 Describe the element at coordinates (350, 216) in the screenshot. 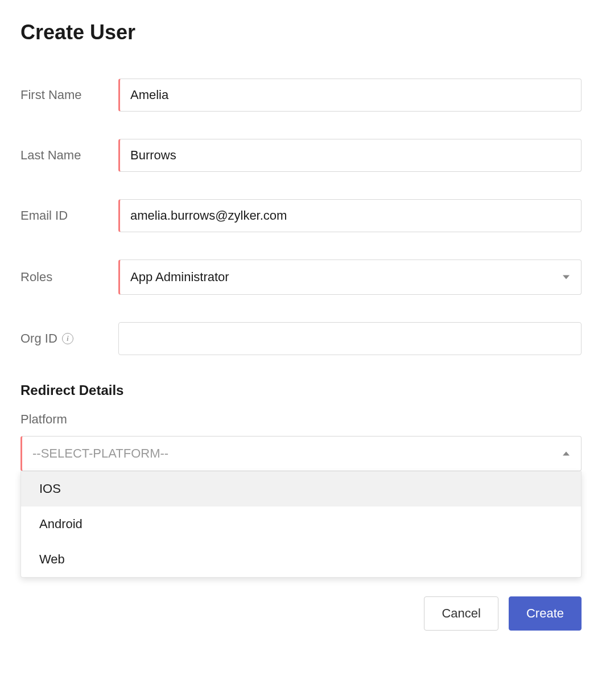

I see `email-id-input` at that location.